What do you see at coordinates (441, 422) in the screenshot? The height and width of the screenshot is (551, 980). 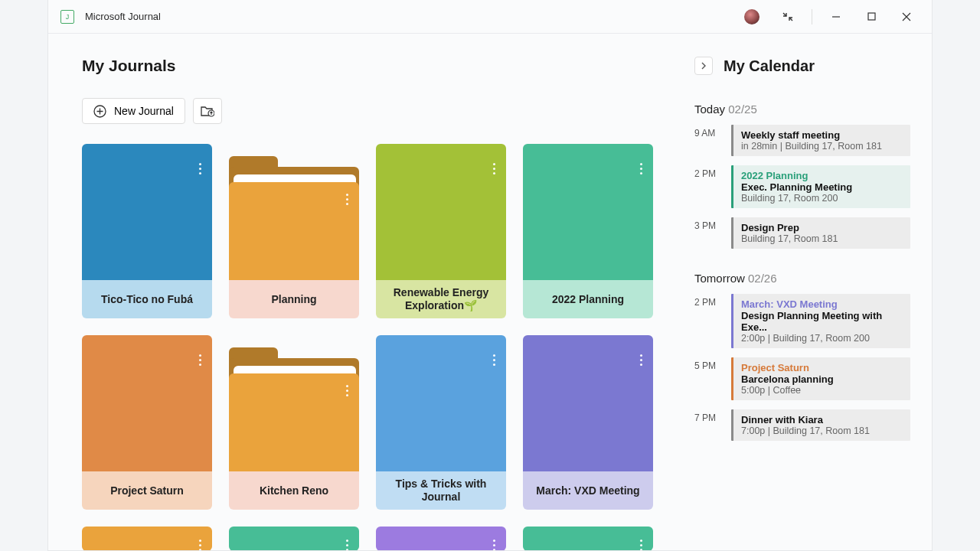 I see `journal-card: Tips & Tricks with Journal` at bounding box center [441, 422].